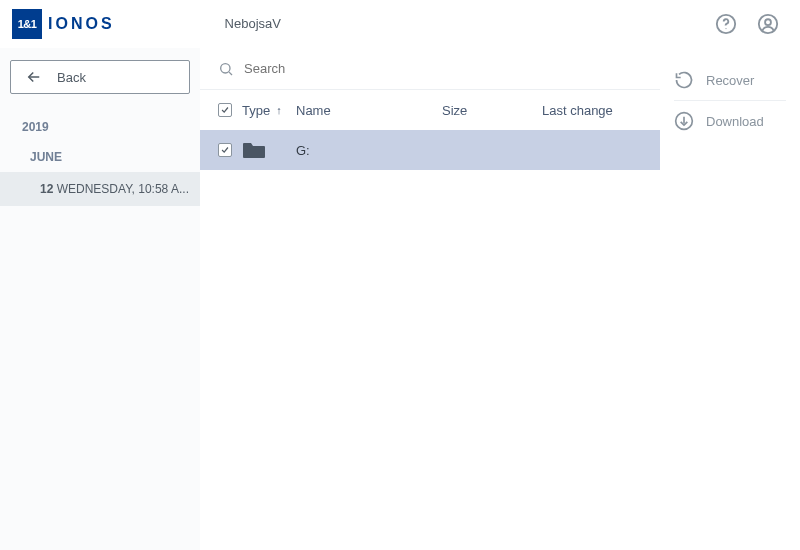 This screenshot has height=550, width=800. What do you see at coordinates (225, 110) in the screenshot?
I see `select-all-checkbox` at bounding box center [225, 110].